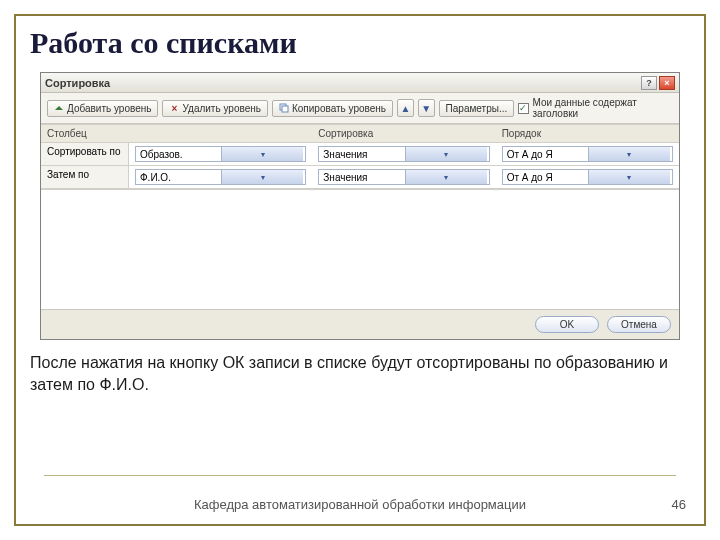 The width and height of the screenshot is (720, 540). What do you see at coordinates (220, 154) in the screenshot?
I see `cell: Образов.▾` at bounding box center [220, 154].